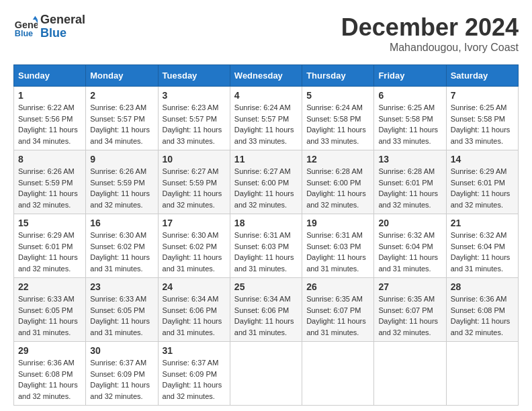 The height and width of the screenshot is (411, 532). I want to click on day-number: 20, so click(410, 223).